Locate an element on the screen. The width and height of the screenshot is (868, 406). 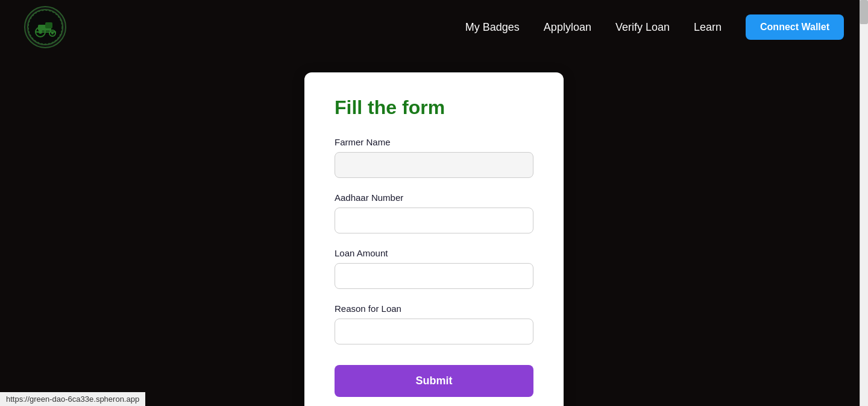
submit-button: Submit is located at coordinates (434, 381).